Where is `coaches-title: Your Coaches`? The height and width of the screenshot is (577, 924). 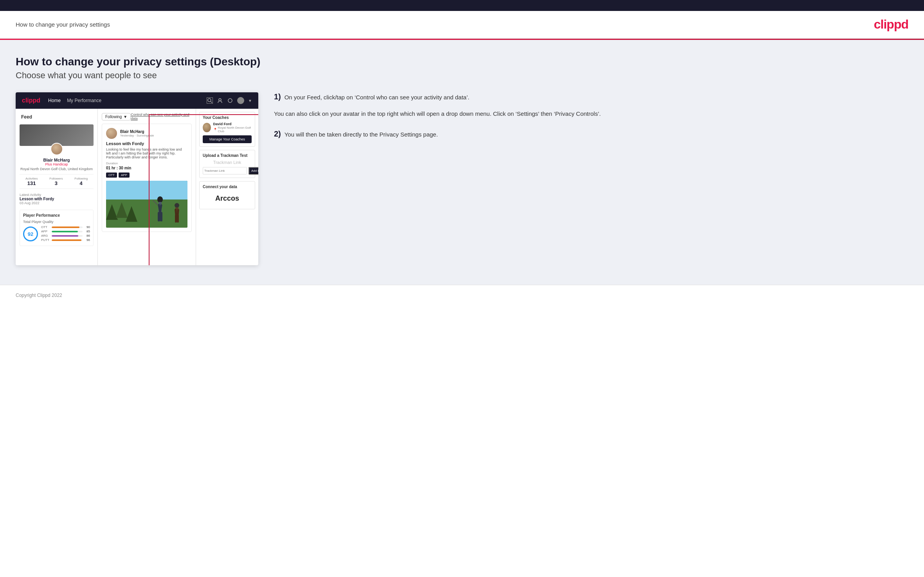
coaches-title: Your Coaches is located at coordinates (227, 117).